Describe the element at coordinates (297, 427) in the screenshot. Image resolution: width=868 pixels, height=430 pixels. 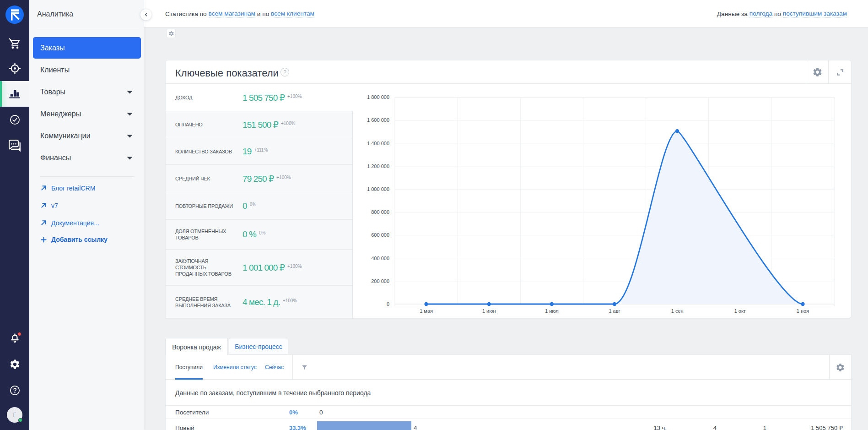
I see `funnel-stage-percent: 33,3%` at that location.